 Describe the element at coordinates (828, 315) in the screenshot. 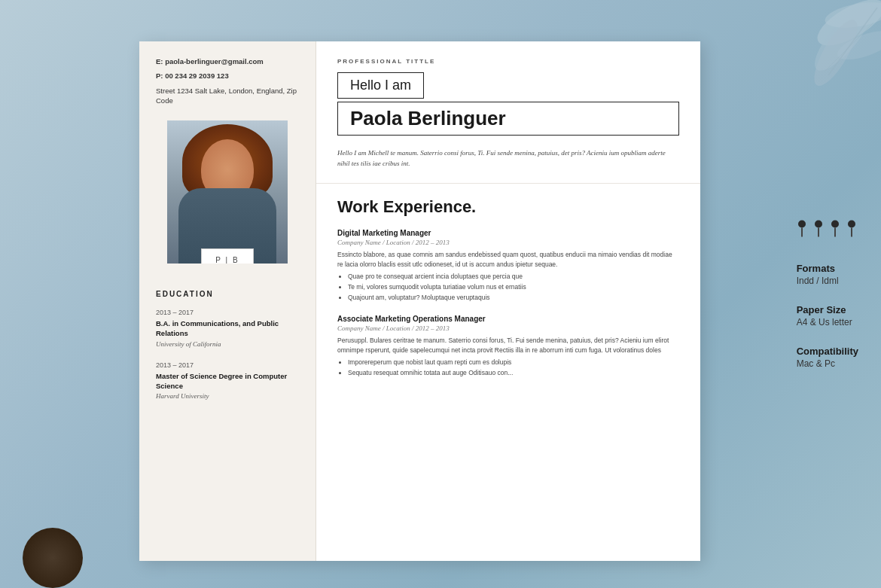

I see `paper-size-info: Paper Size A4 & Us letter` at that location.